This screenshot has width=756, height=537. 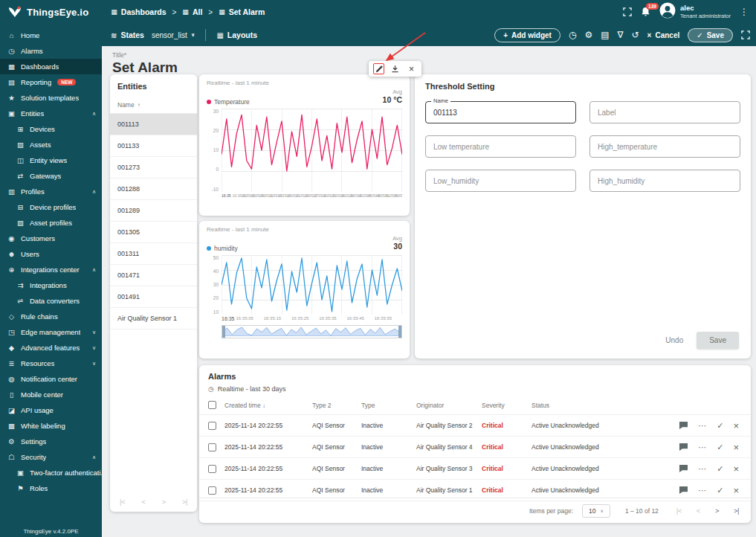 I want to click on kebab-menu-button: ⋮, so click(x=744, y=12).